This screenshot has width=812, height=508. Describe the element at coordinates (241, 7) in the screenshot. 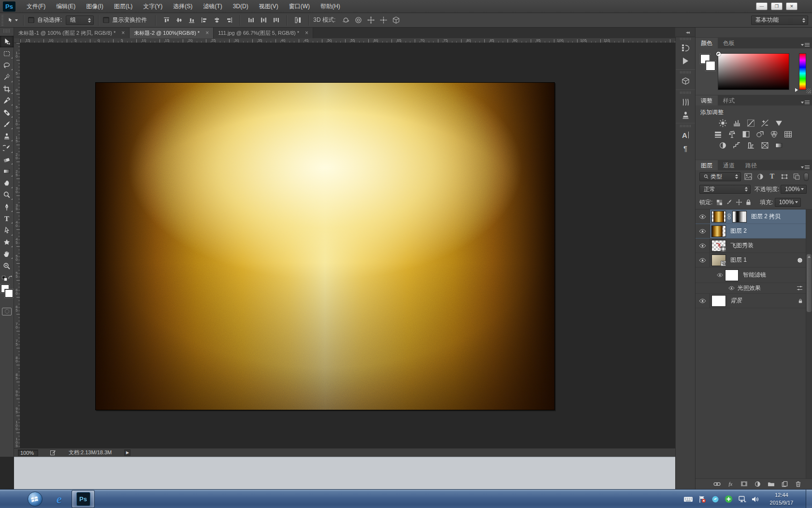

I see `menu-3d: 3D(D)` at that location.